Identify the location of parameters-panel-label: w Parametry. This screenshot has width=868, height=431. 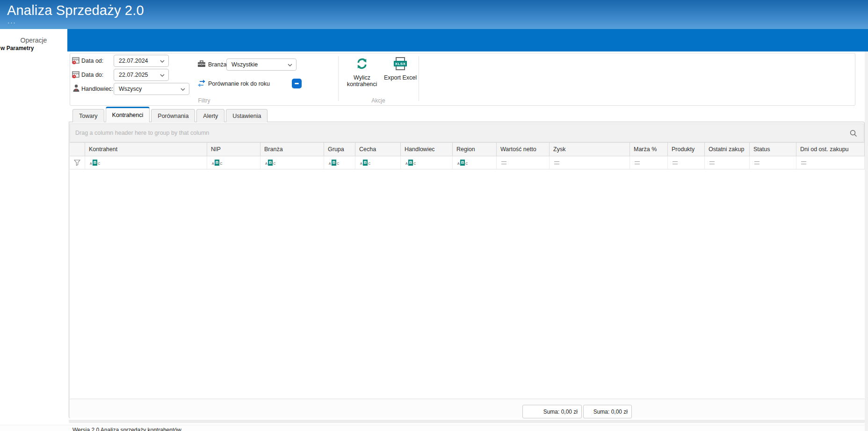
(17, 48).